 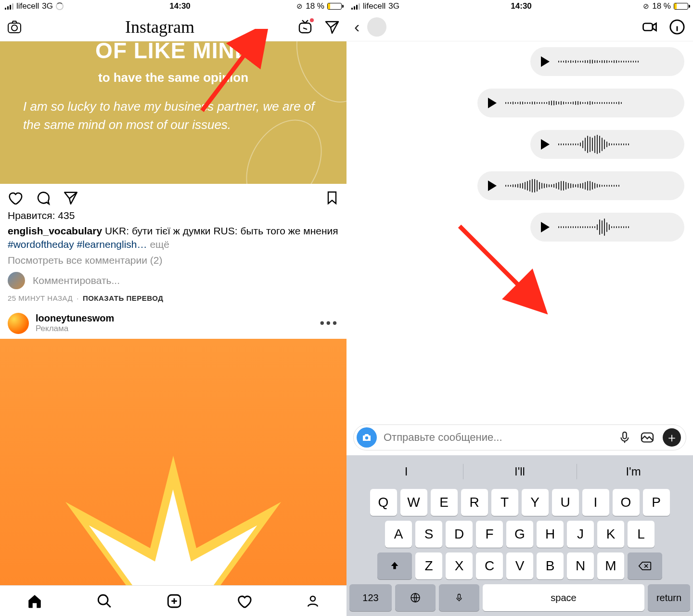 I want to click on orientation-lock-icon: ⊘, so click(x=646, y=6).